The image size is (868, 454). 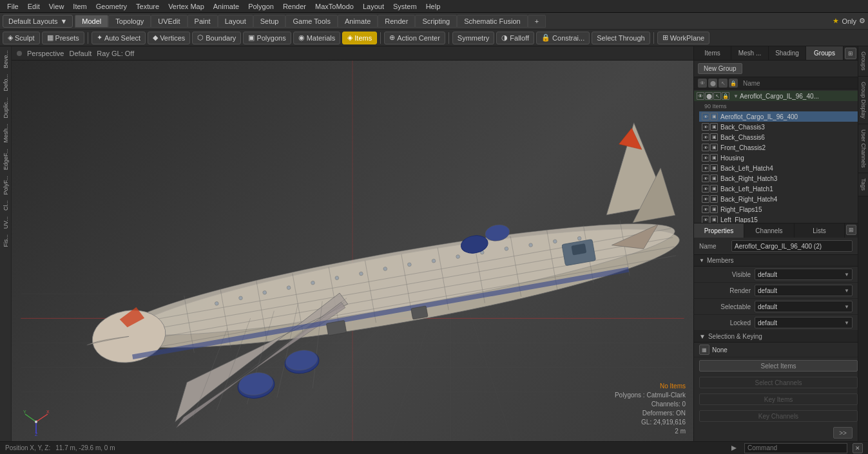 I want to click on rv-tab-tags: Tags, so click(x=863, y=185).